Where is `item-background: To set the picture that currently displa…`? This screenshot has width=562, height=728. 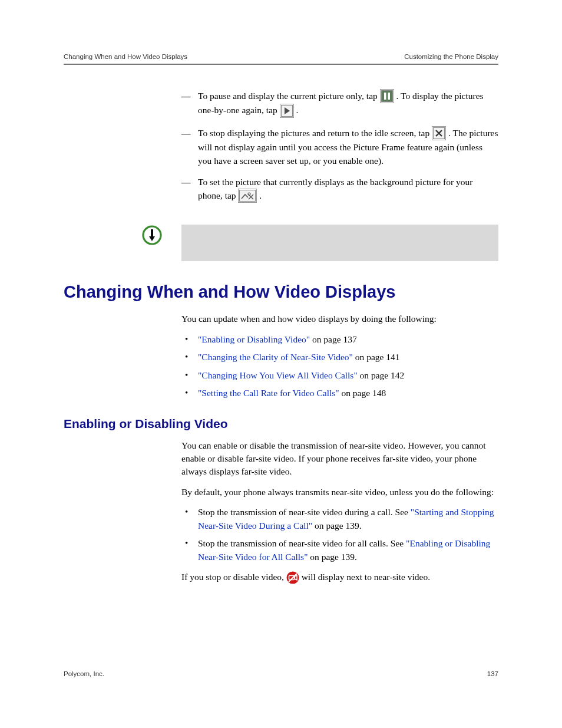
item-background: To set the picture that currently displa… is located at coordinates (340, 190).